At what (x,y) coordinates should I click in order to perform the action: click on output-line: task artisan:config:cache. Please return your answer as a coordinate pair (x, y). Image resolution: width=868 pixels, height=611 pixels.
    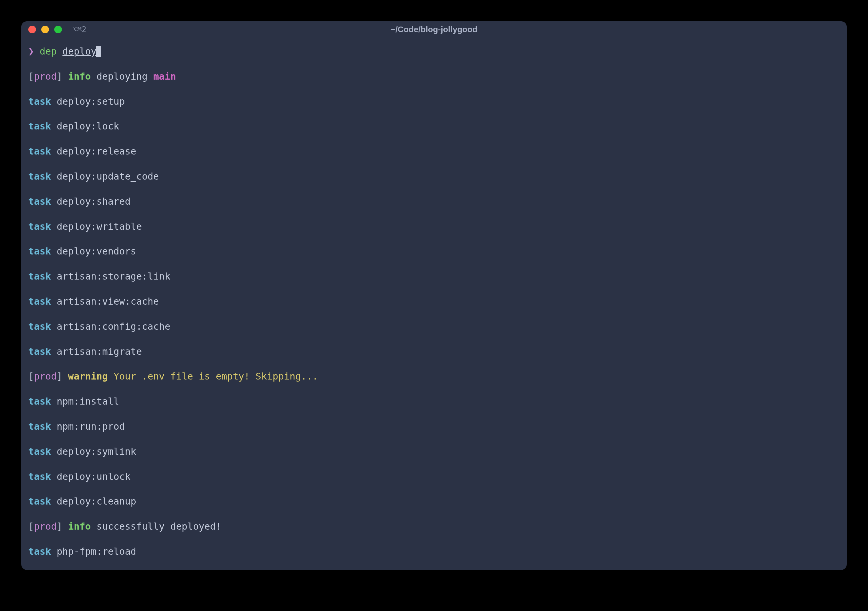
    Looking at the image, I should click on (434, 327).